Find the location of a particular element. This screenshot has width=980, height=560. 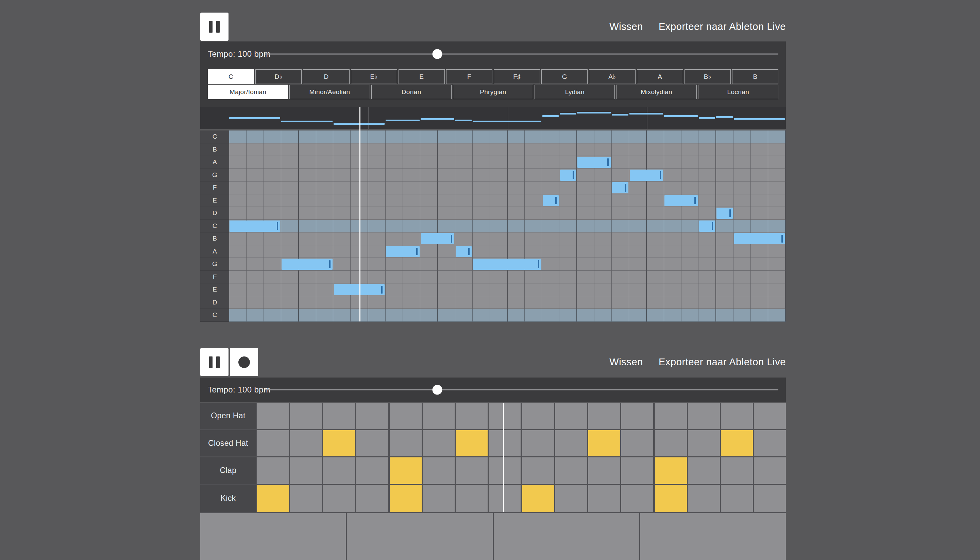

tempo-slider-thumb is located at coordinates (437, 390).